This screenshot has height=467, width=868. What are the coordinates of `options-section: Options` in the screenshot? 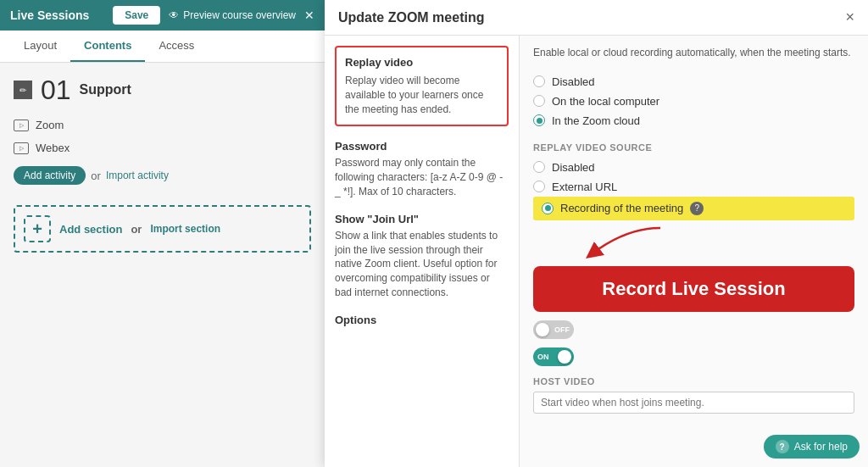 It's located at (422, 320).